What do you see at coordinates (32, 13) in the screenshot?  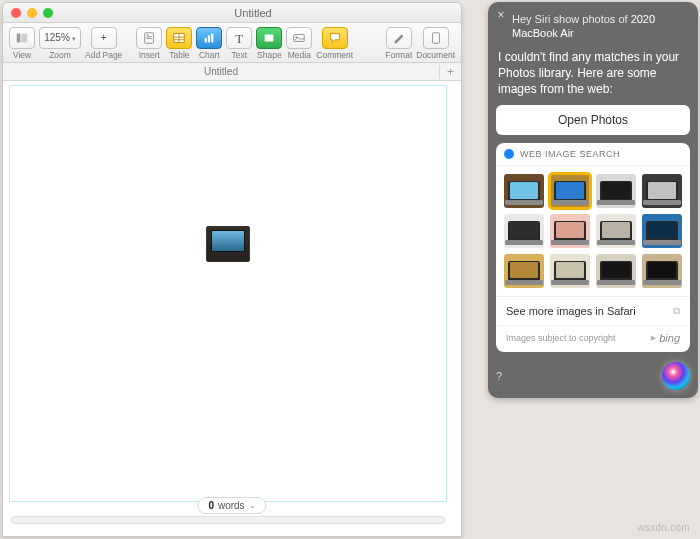 I see `window-controls` at bounding box center [32, 13].